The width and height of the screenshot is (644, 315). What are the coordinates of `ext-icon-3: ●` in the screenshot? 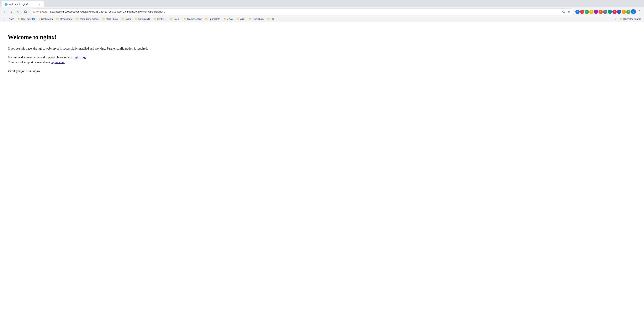 It's located at (587, 12).